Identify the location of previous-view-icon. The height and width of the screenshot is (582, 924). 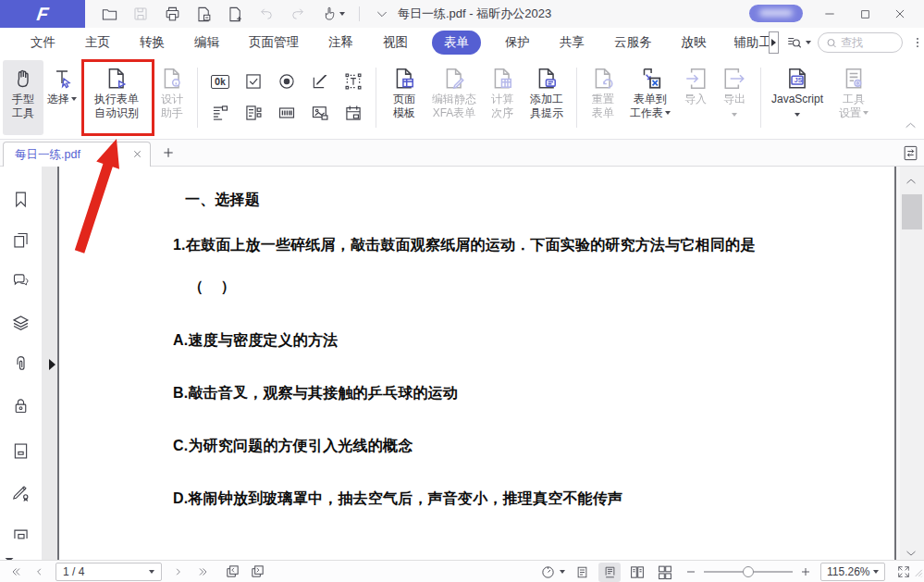
(233, 572).